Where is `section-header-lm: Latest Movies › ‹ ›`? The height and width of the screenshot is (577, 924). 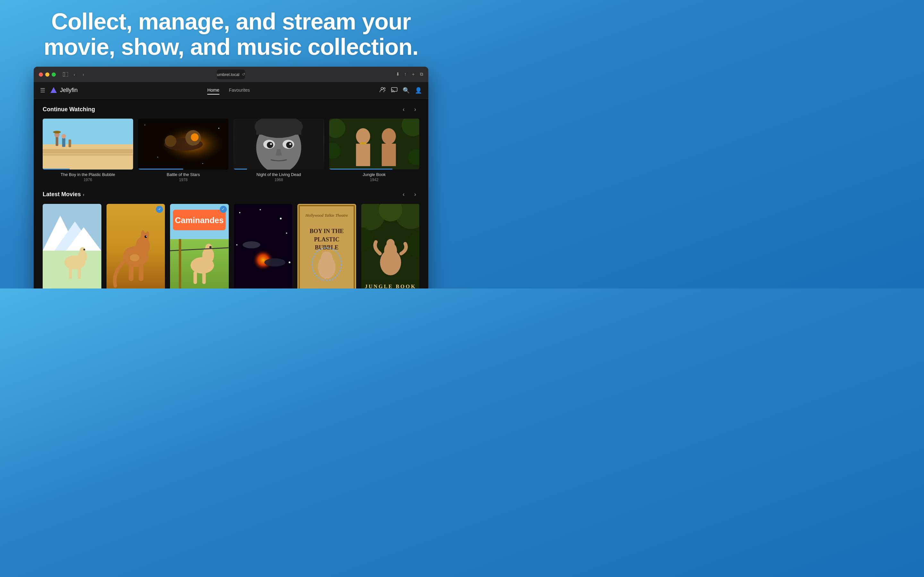 section-header-lm: Latest Movies › ‹ › is located at coordinates (231, 195).